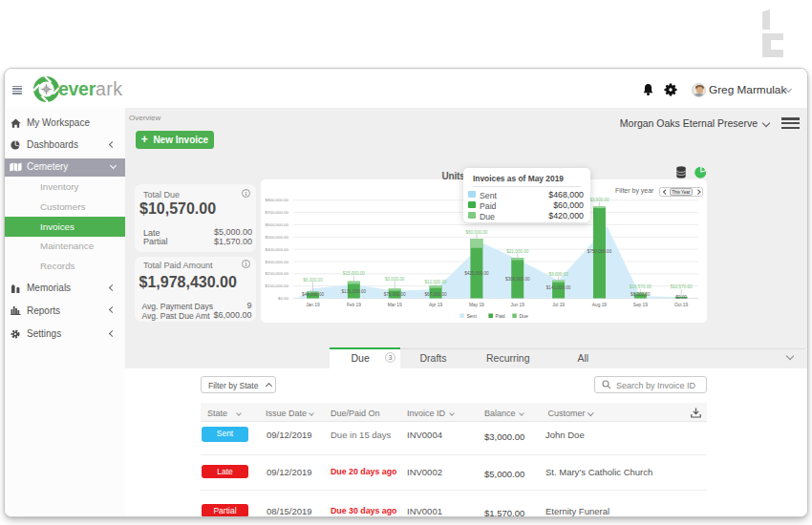 The height and width of the screenshot is (525, 812). What do you see at coordinates (313, 305) in the screenshot?
I see `svg-text: Jan 19` at bounding box center [313, 305].